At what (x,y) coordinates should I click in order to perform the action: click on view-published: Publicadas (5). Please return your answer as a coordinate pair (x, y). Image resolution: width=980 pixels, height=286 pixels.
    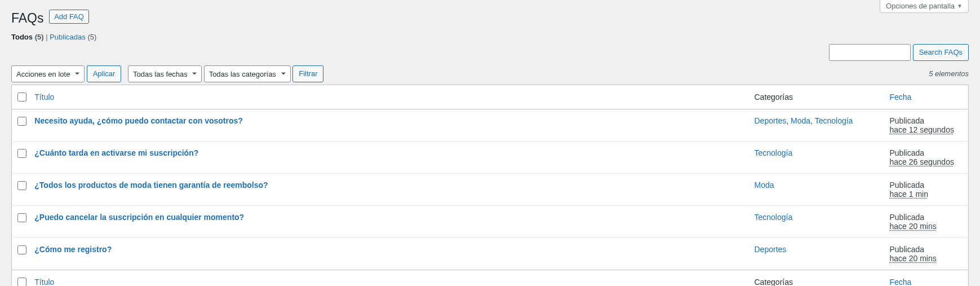
    Looking at the image, I should click on (73, 37).